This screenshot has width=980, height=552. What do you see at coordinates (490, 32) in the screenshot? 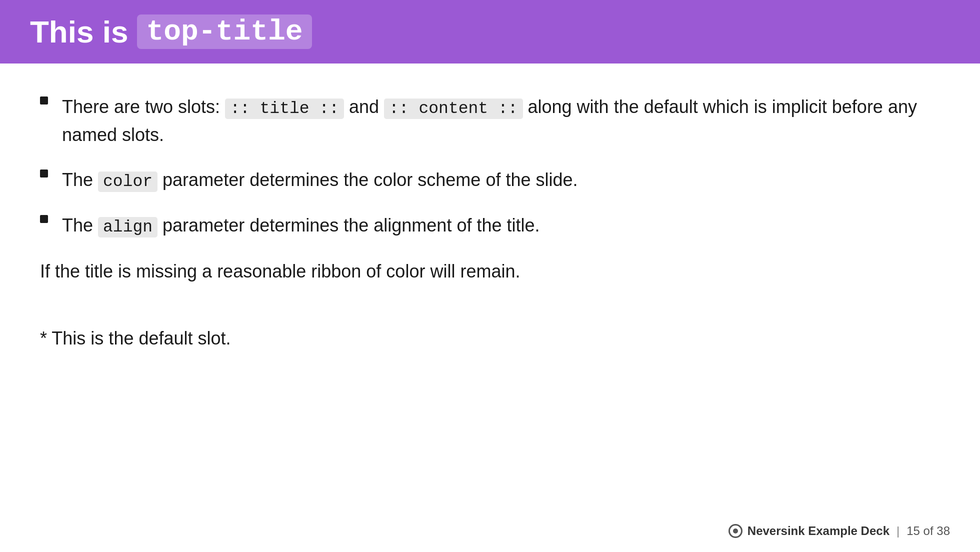
I see `header-bar: This is top-title` at bounding box center [490, 32].